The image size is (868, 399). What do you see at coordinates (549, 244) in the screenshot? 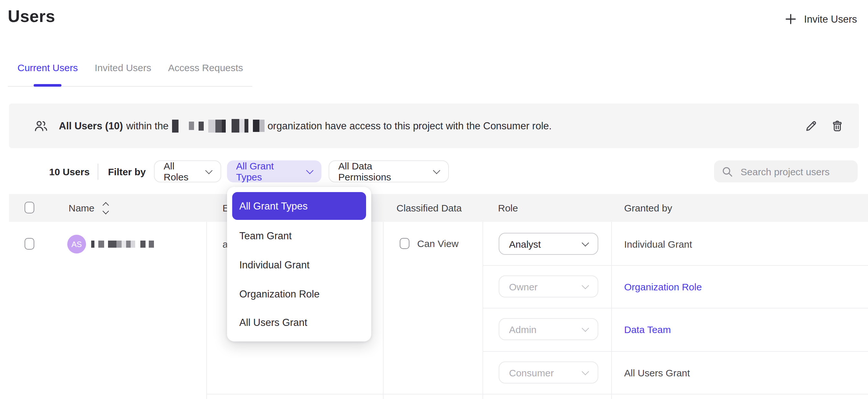
I see `role-select-analyst: Analyst` at bounding box center [549, 244].